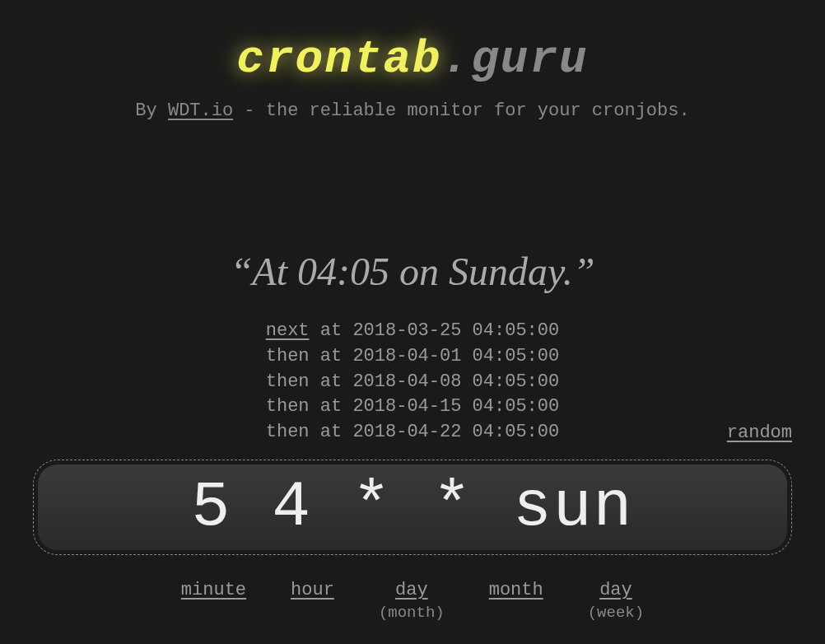 Image resolution: width=825 pixels, height=644 pixels. What do you see at coordinates (412, 601) in the screenshot?
I see `field-label: day(month)` at bounding box center [412, 601].